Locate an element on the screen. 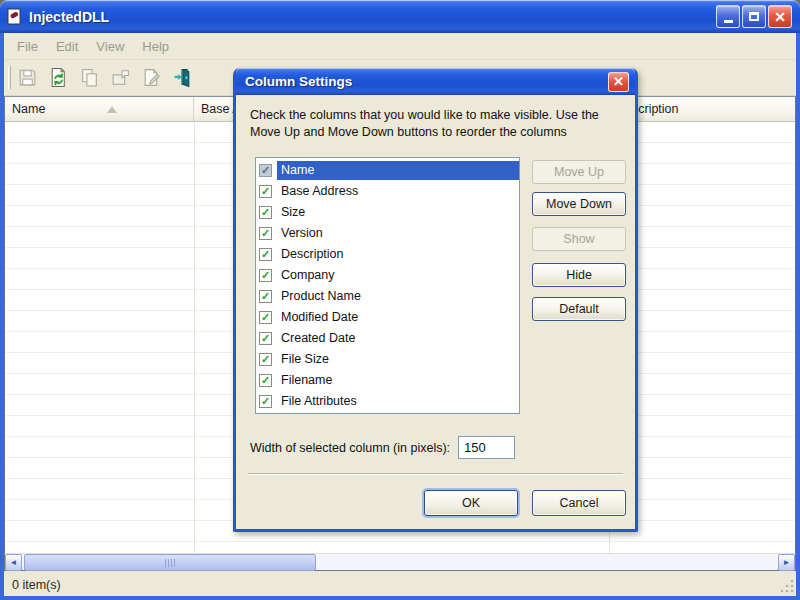 The height and width of the screenshot is (600, 800). maximize-button is located at coordinates (754, 16).